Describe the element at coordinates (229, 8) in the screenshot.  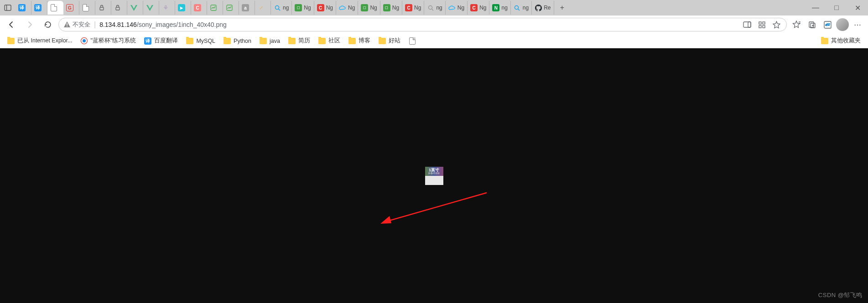
I see `chart-icon` at that location.